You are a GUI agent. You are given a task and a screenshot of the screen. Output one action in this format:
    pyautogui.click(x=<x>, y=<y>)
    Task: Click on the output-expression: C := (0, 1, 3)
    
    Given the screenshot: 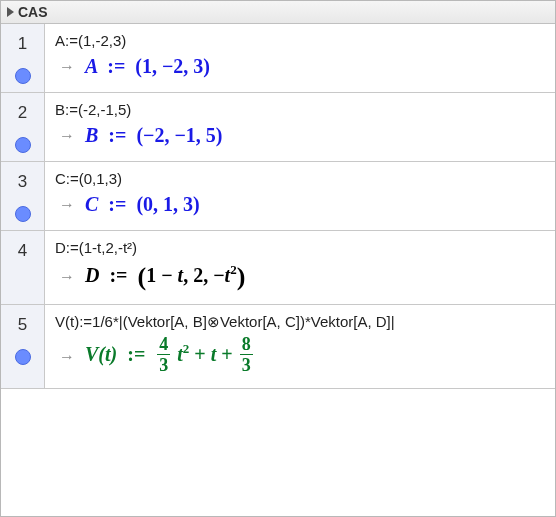 What is the action you would take?
    pyautogui.click(x=142, y=204)
    